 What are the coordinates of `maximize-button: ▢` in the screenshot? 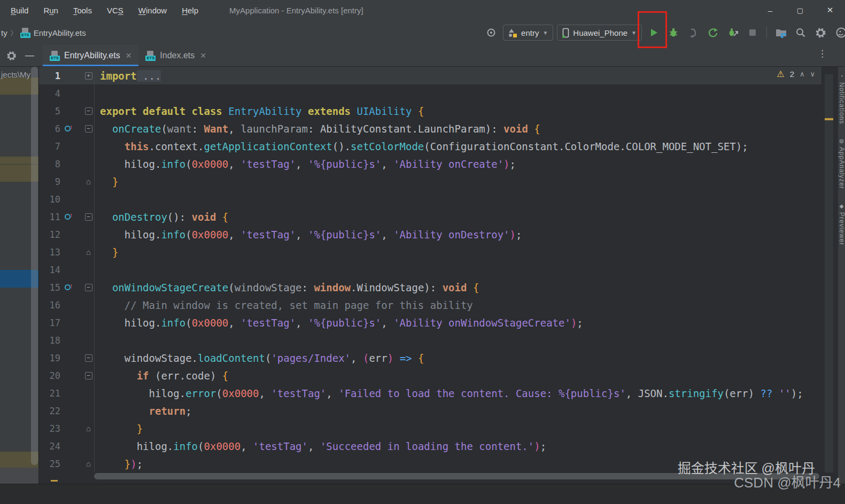 It's located at (800, 10).